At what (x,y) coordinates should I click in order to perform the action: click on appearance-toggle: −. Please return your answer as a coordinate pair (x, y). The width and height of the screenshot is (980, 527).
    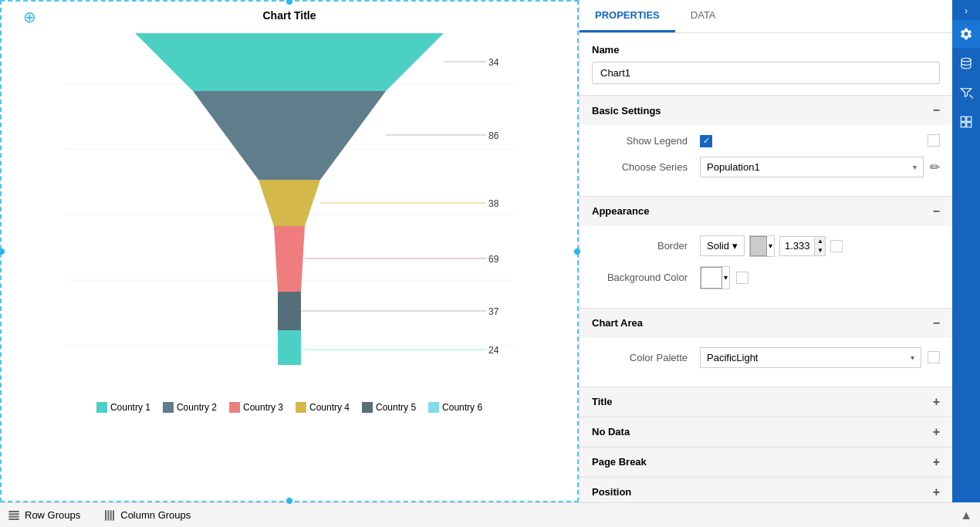
    Looking at the image, I should click on (937, 211).